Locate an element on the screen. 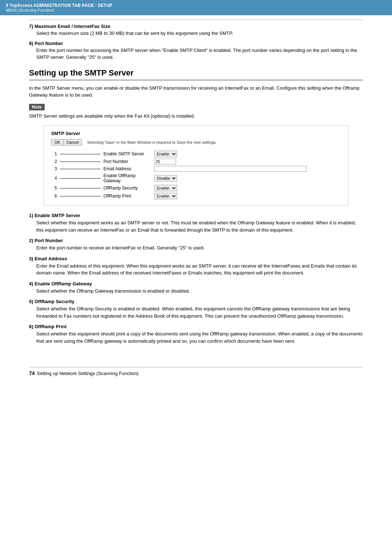  row-label: Port Number is located at coordinates (127, 162).